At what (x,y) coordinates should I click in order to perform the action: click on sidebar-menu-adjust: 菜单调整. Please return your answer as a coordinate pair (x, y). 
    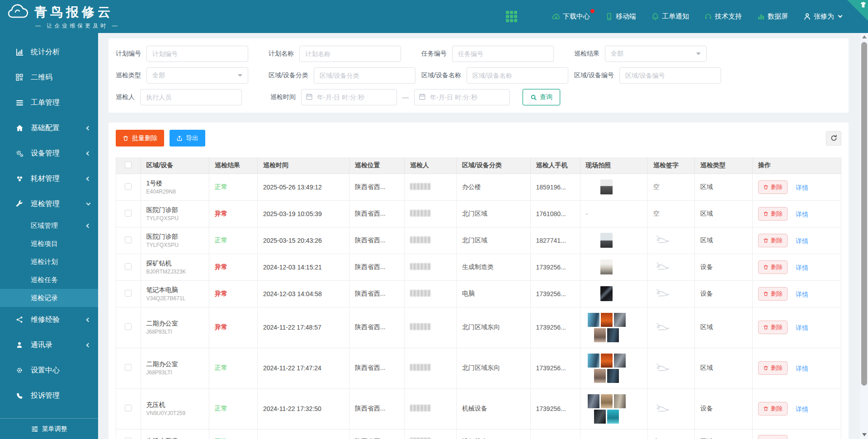
    Looking at the image, I should click on (49, 429).